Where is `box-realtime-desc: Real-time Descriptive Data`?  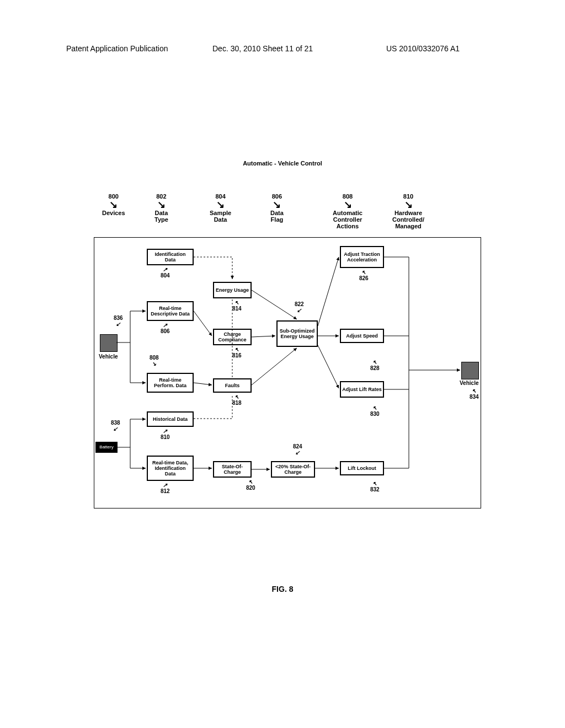
box-realtime-desc: Real-time Descriptive Data is located at coordinates (170, 311).